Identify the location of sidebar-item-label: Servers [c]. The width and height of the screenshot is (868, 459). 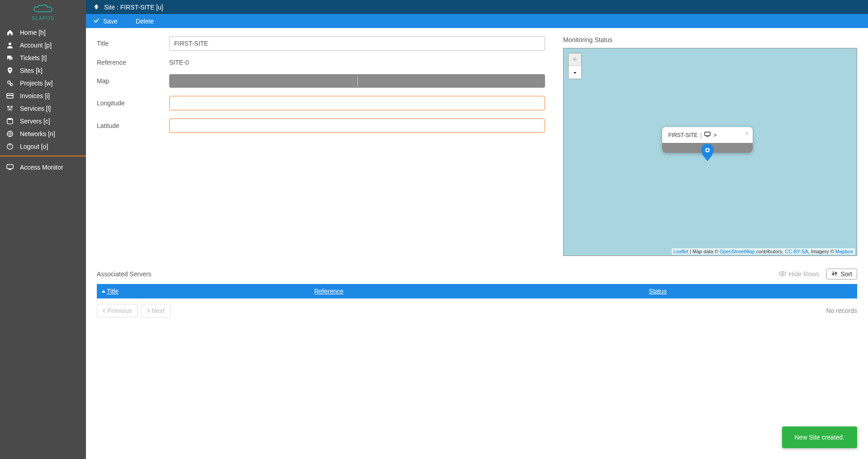
(35, 121).